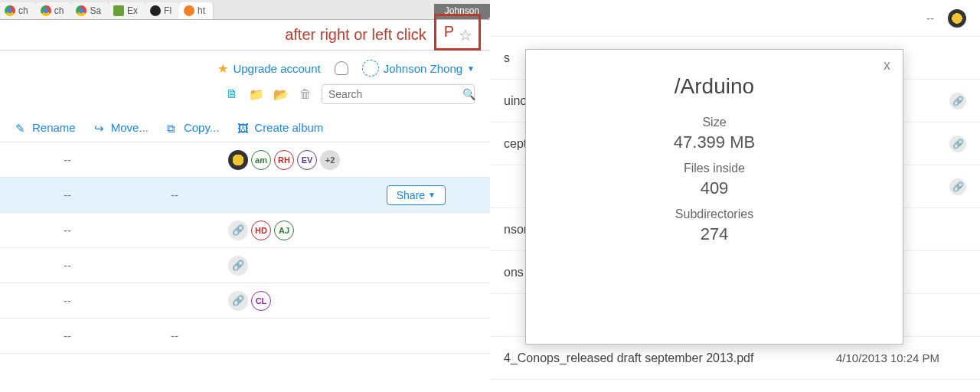  I want to click on file-row: --🔗, so click(245, 266).